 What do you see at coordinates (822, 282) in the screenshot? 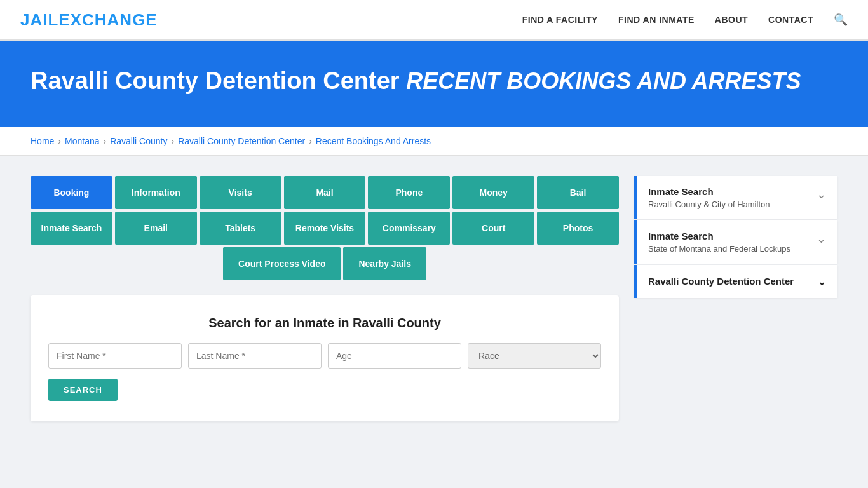
I see `chevron-down-icon-3: ⌄` at bounding box center [822, 282].